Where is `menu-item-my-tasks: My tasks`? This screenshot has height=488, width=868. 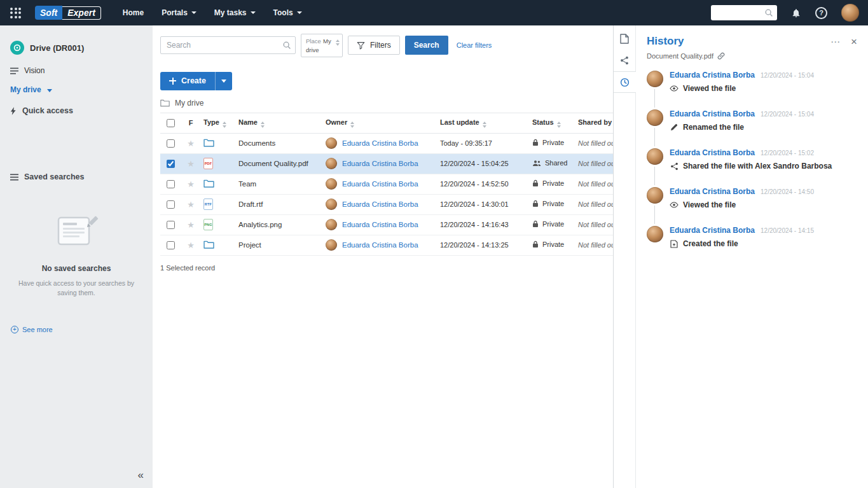 menu-item-my-tasks: My tasks is located at coordinates (235, 13).